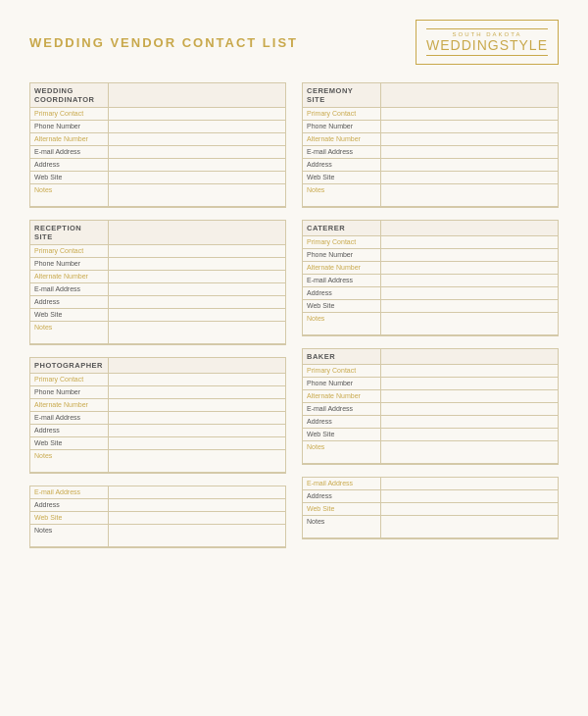 Image resolution: width=588 pixels, height=716 pixels. Describe the element at coordinates (430, 496) in the screenshot. I see `extra-right-address: Address` at that location.